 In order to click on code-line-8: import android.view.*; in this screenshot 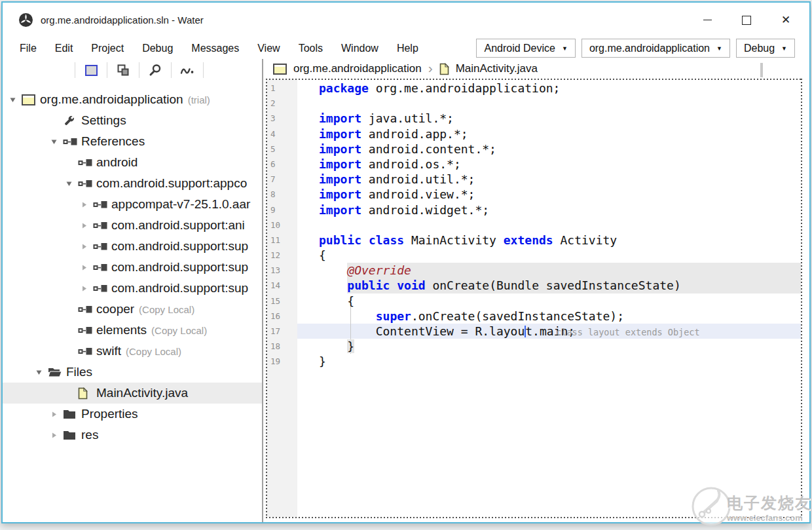, I will do `click(549, 194)`.